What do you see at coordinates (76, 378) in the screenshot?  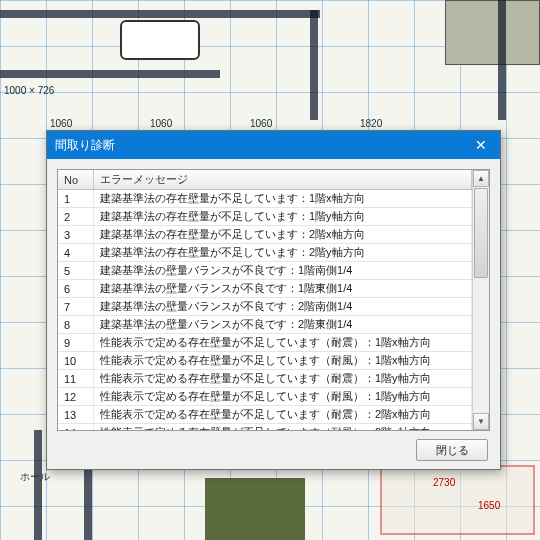 I see `cell-no: 11` at bounding box center [76, 378].